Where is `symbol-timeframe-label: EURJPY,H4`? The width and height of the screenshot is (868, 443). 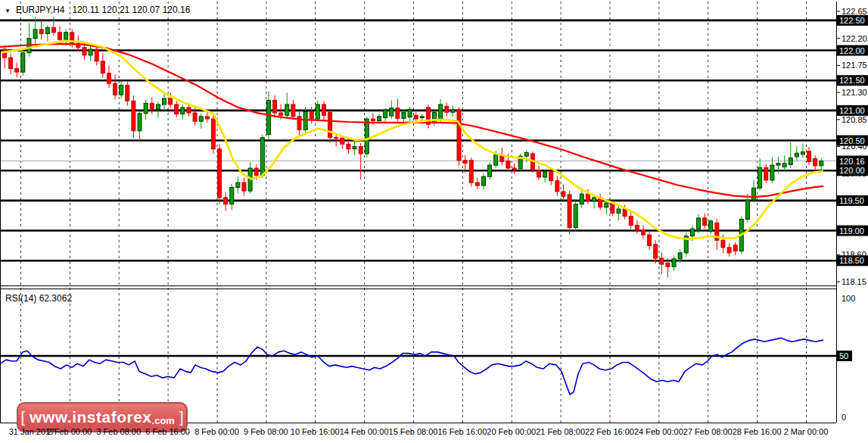 symbol-timeframe-label: EURJPY,H4 is located at coordinates (40, 10).